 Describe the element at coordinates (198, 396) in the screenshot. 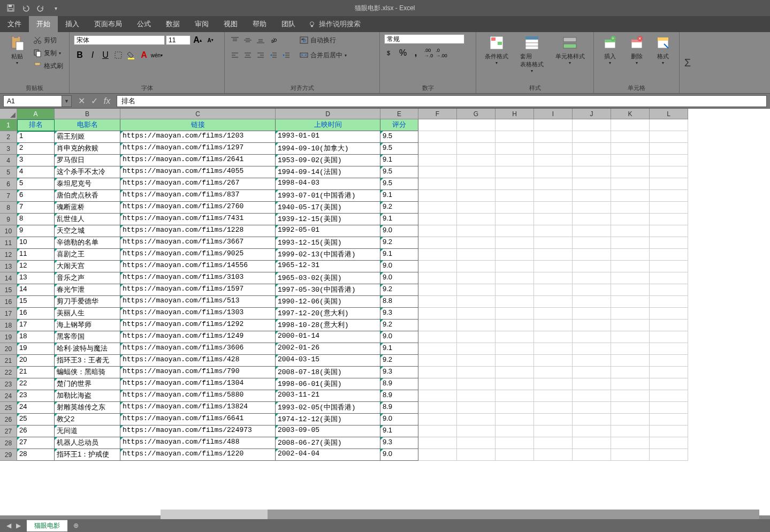

I see `cell: https://maoyan.com/films/5880` at that location.